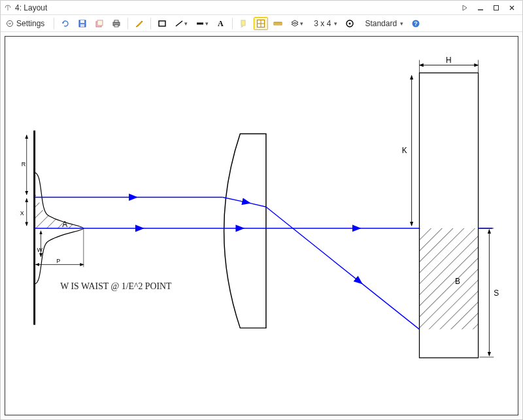  Describe the element at coordinates (262, 24) in the screenshot. I see `toolbar: Settings ▾ ▾ A` at that location.